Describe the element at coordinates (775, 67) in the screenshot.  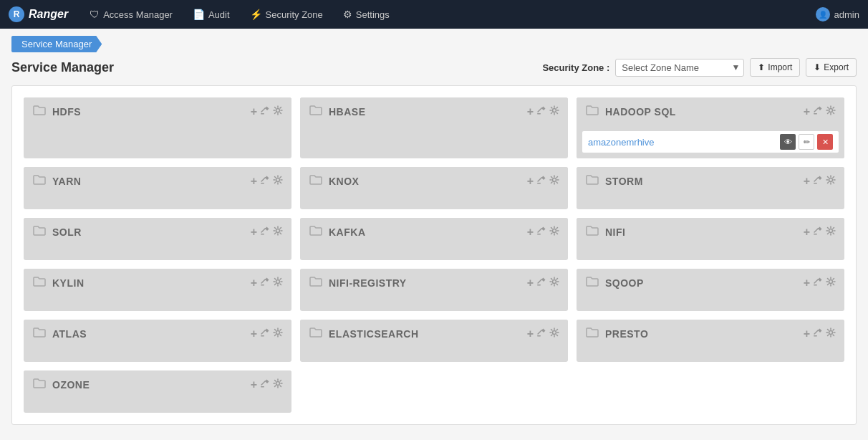
I see `import-button: ⬆ Import` at that location.